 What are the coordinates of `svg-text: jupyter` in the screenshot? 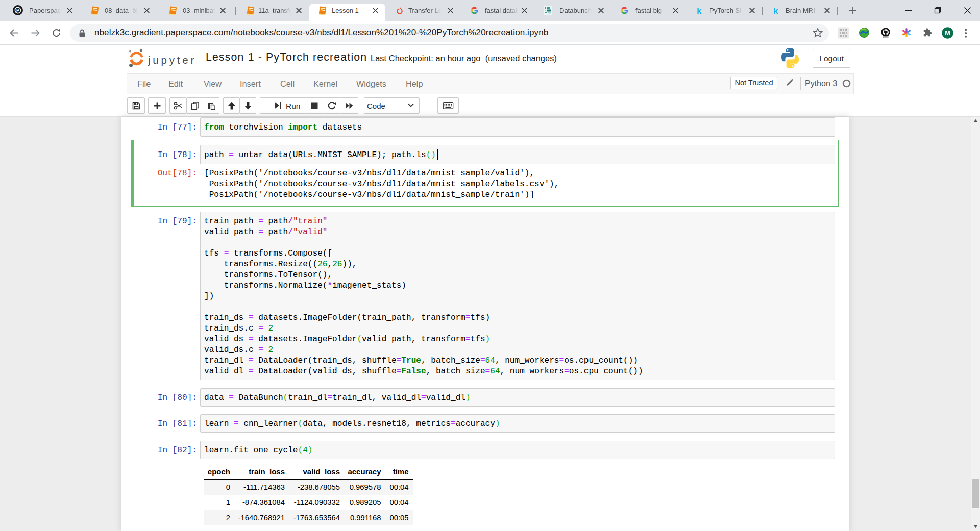 It's located at (172, 60).